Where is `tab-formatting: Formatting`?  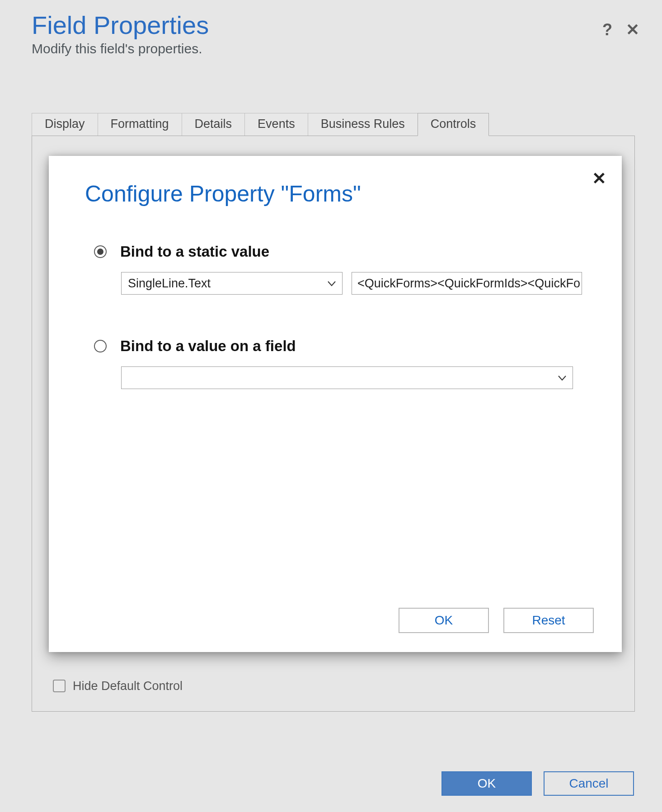
tab-formatting: Formatting is located at coordinates (140, 125).